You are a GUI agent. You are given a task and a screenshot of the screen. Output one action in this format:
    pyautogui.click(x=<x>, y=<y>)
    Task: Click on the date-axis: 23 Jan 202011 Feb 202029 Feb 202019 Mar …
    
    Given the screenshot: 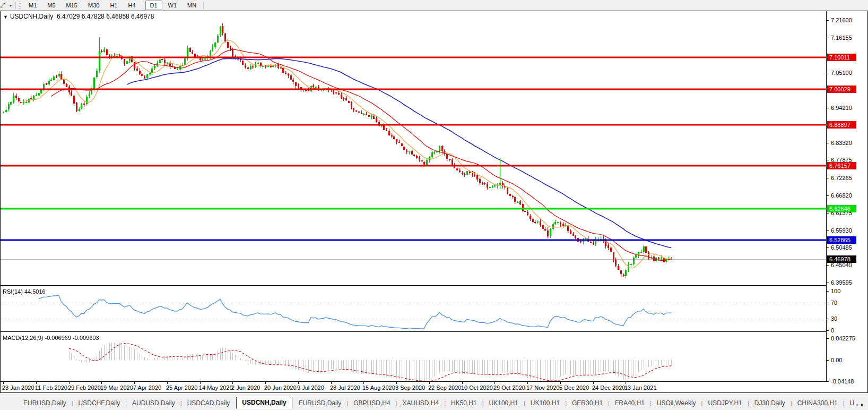 What is the action you would take?
    pyautogui.click(x=434, y=387)
    